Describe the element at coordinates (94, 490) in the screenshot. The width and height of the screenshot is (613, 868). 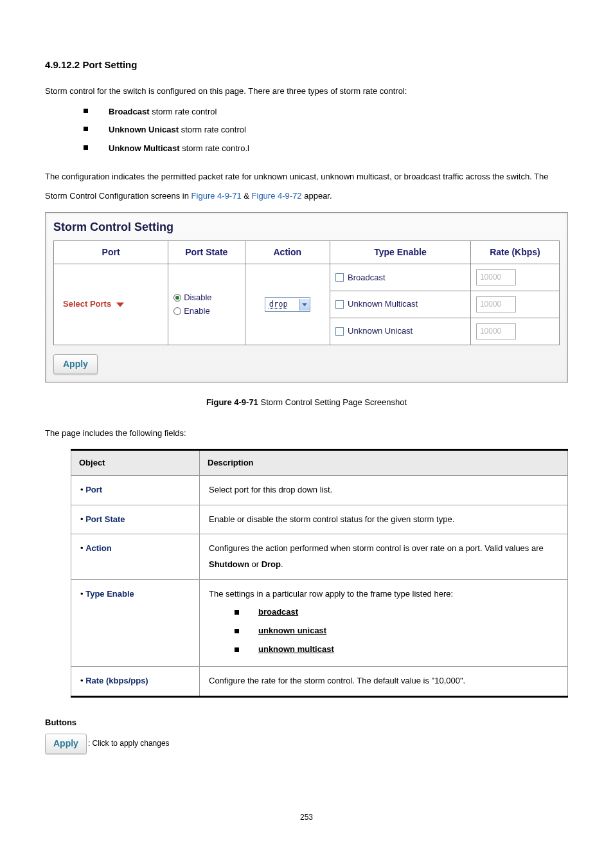
I see `object-label: Port` at that location.